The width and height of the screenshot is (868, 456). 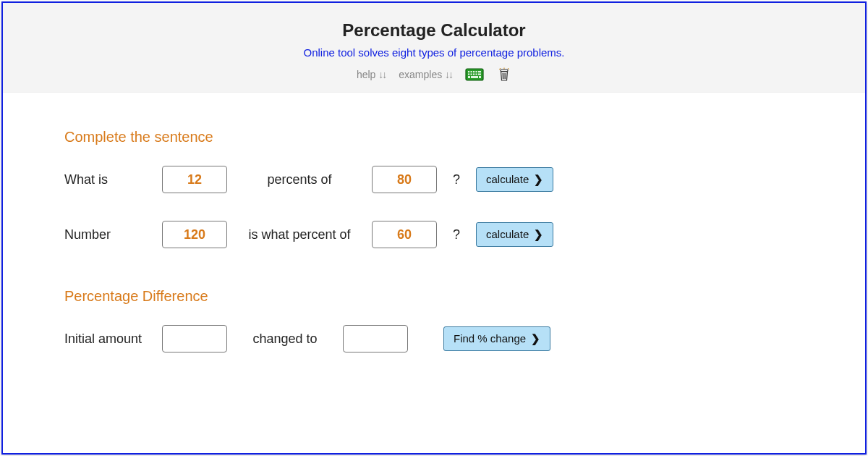 What do you see at coordinates (434, 339) in the screenshot?
I see `row-percent-change: Initial amount changed to Find % change …` at bounding box center [434, 339].